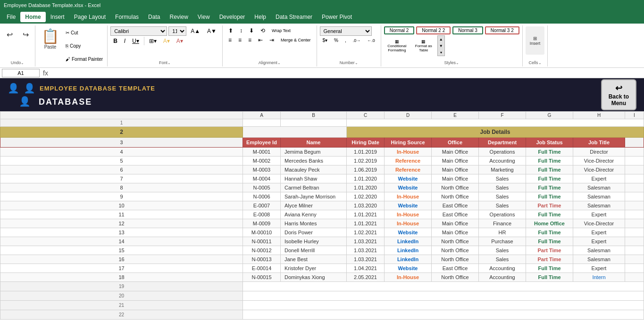 The width and height of the screenshot is (644, 330). Describe the element at coordinates (263, 31) in the screenshot. I see `text-direction-button: ⟲` at that location.